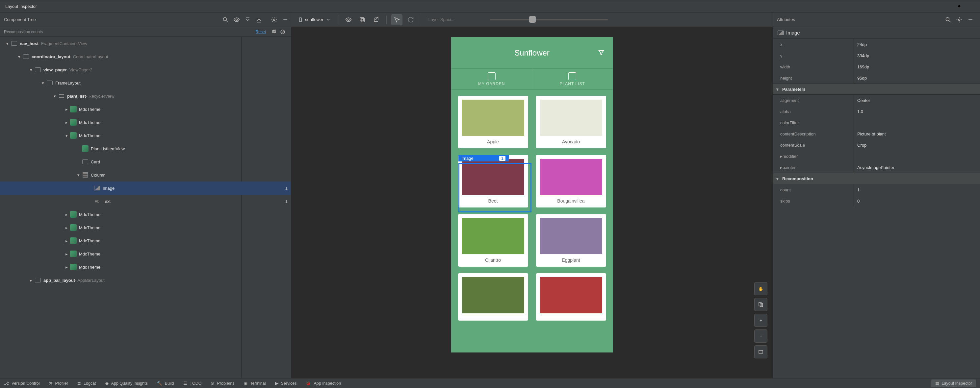  What do you see at coordinates (573, 79) in the screenshot?
I see `tab-plant-list: PLANT LIST` at bounding box center [573, 79].